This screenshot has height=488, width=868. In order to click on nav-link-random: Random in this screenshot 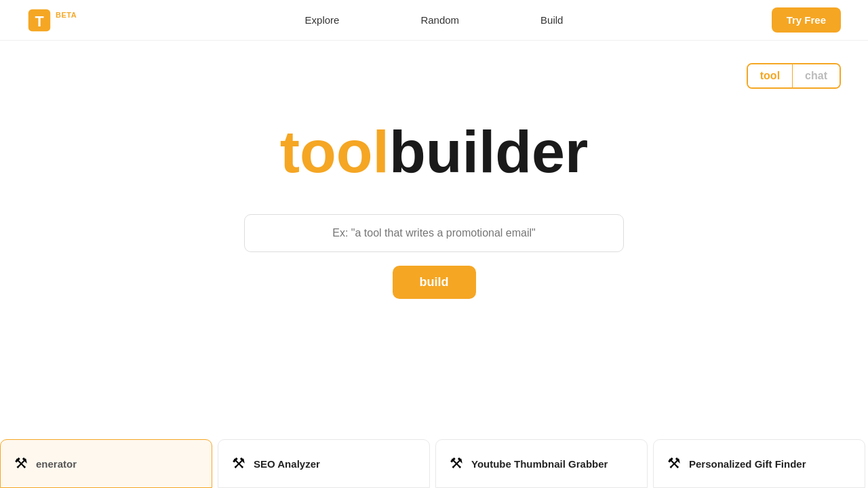, I will do `click(439, 20)`.